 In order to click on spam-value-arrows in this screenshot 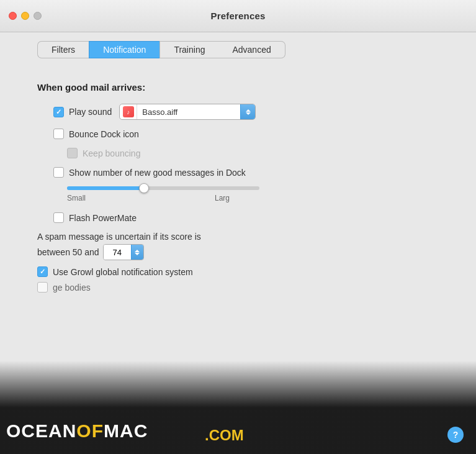, I will do `click(137, 252)`.